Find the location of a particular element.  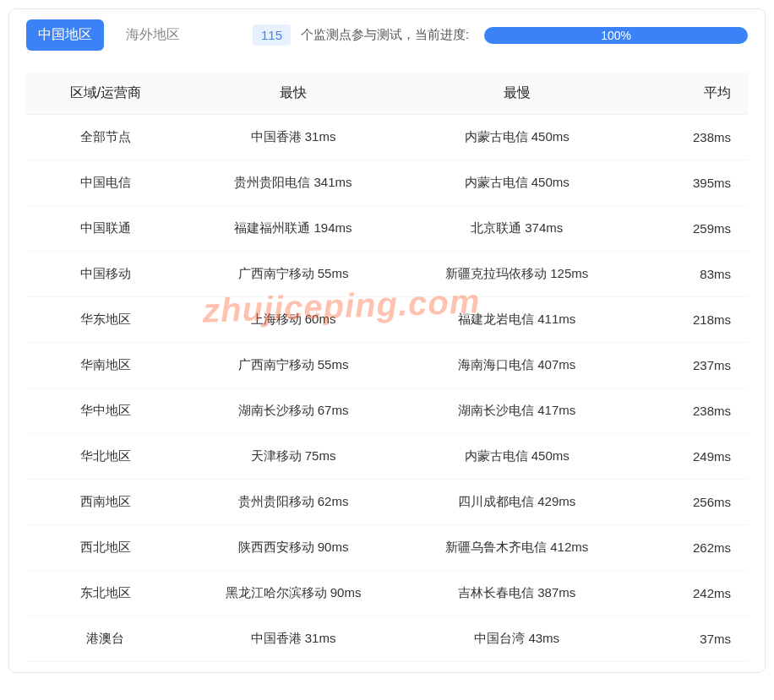

tab-china: 中国地区 is located at coordinates (65, 35).